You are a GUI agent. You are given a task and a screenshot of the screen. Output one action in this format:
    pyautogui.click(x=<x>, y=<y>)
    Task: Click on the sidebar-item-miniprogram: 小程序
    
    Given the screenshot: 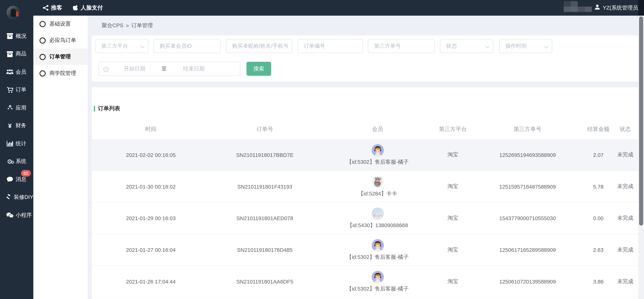 What is the action you would take?
    pyautogui.click(x=16, y=215)
    